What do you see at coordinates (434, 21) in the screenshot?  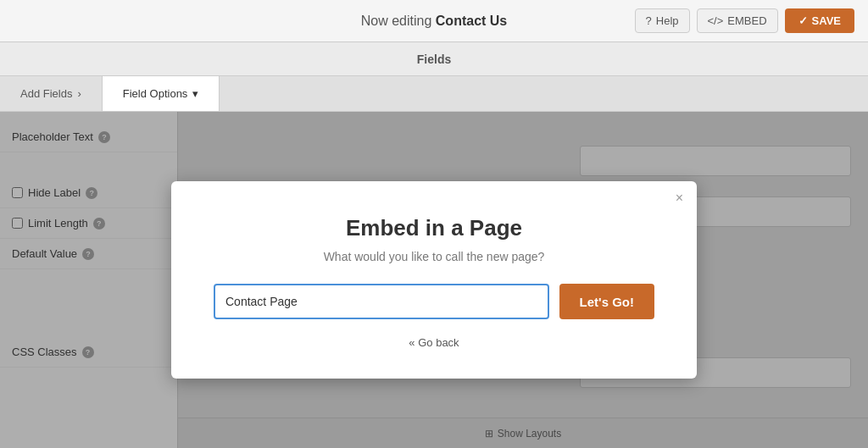 I see `editing-title: Now editing Contact Us` at bounding box center [434, 21].